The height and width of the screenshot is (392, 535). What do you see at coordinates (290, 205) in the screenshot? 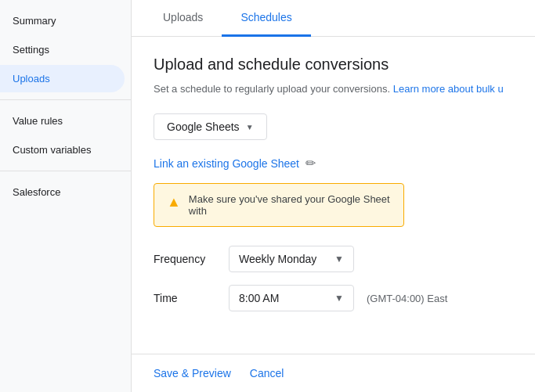
I see `warning-text: Make sure you've shared your Google Shee…` at bounding box center [290, 205].